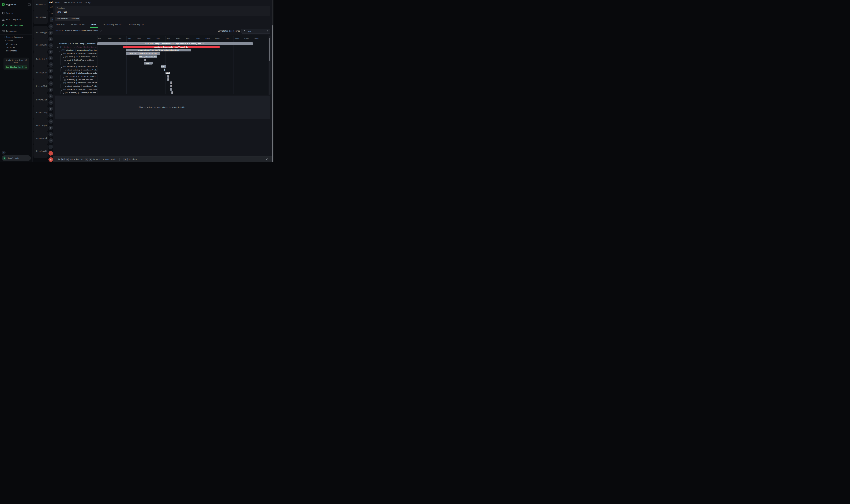  What do you see at coordinates (29, 4) in the screenshot?
I see `sidebar-collapse-icon` at bounding box center [29, 4].